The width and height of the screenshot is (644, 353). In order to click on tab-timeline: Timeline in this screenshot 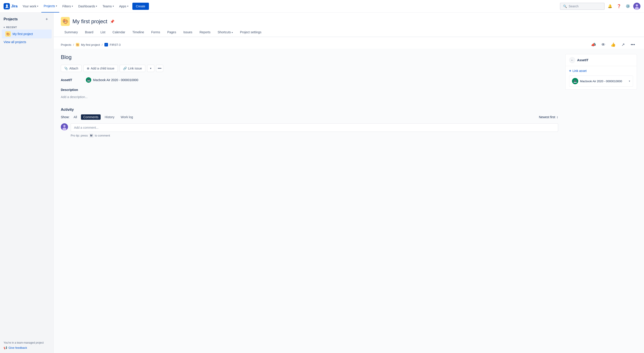, I will do `click(138, 32)`.